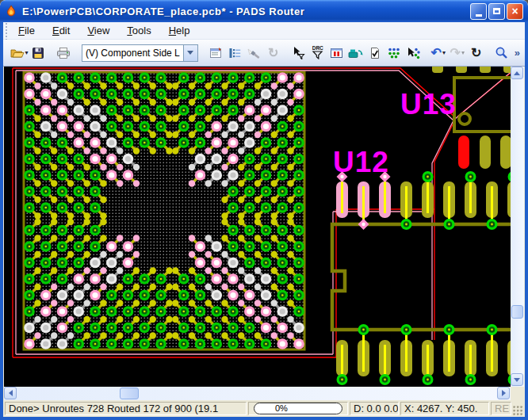  What do you see at coordinates (503, 393) in the screenshot?
I see `scroll-right-button` at bounding box center [503, 393].